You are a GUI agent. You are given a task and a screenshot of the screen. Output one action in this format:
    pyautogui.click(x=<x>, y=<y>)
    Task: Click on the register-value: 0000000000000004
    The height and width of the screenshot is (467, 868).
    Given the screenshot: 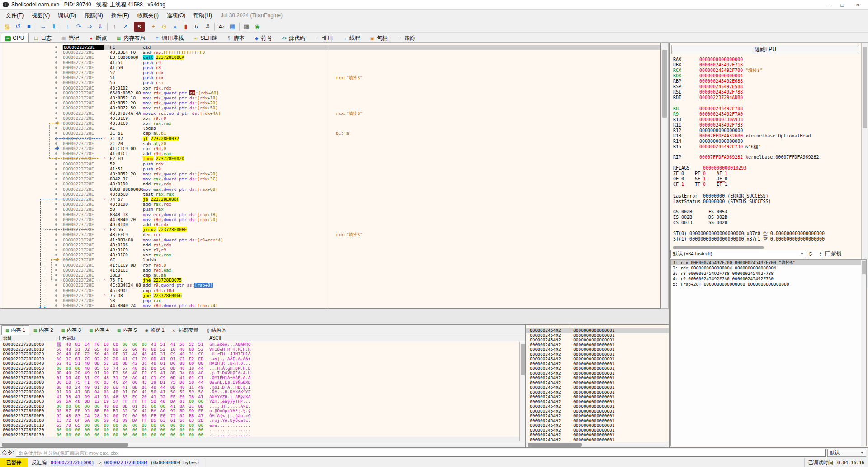 What is the action you would take?
    pyautogui.click(x=721, y=76)
    